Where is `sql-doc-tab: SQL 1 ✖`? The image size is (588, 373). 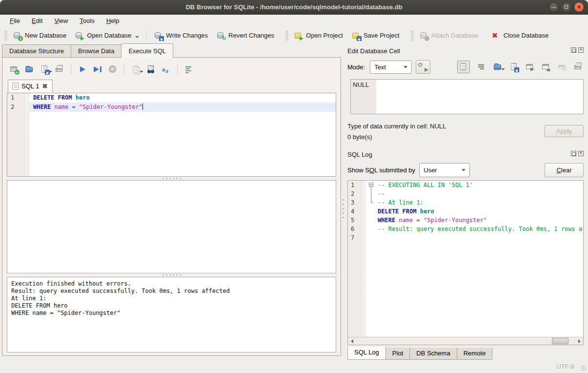 sql-doc-tab: SQL 1 ✖ is located at coordinates (30, 86).